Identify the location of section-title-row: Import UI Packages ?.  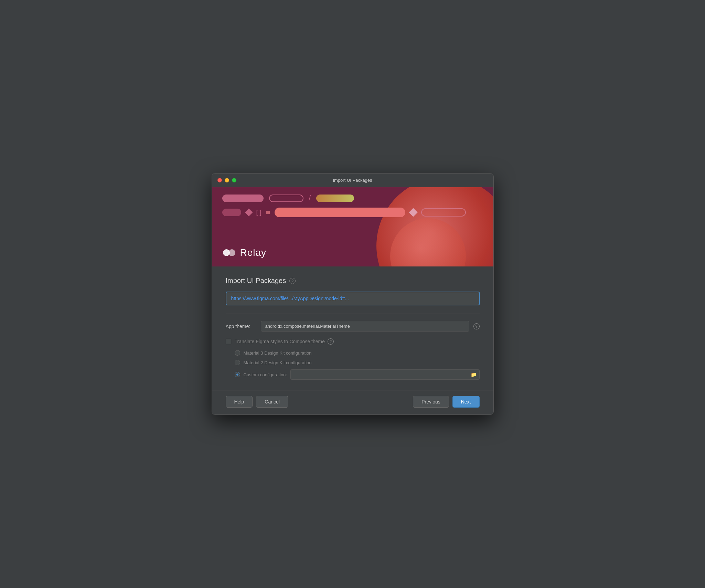
(353, 281).